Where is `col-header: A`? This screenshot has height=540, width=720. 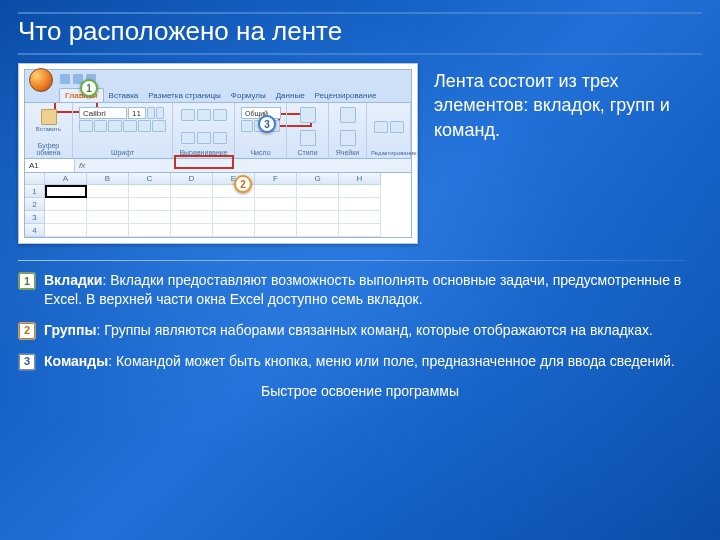 col-header: A is located at coordinates (66, 179).